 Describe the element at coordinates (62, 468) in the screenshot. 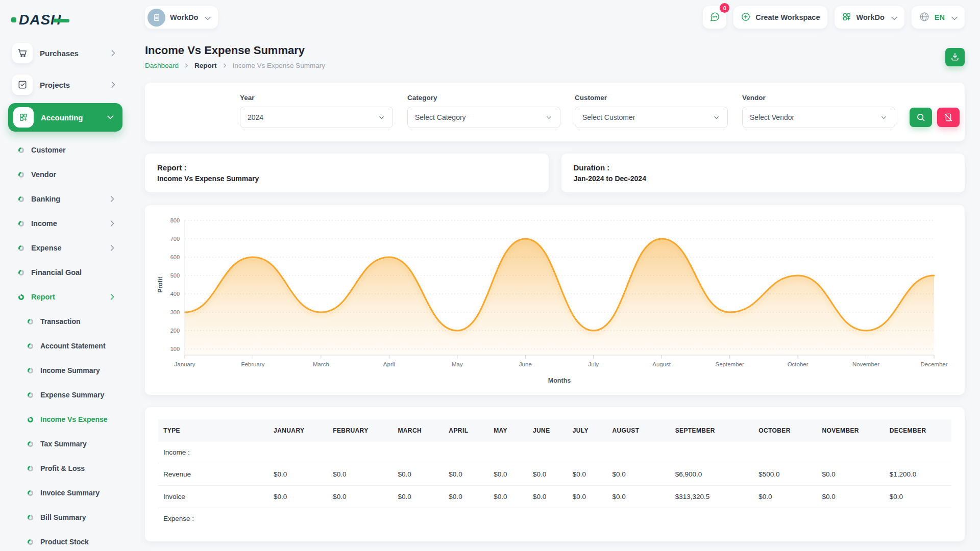

I see `sidebar-item-label: Profit & Loss` at that location.